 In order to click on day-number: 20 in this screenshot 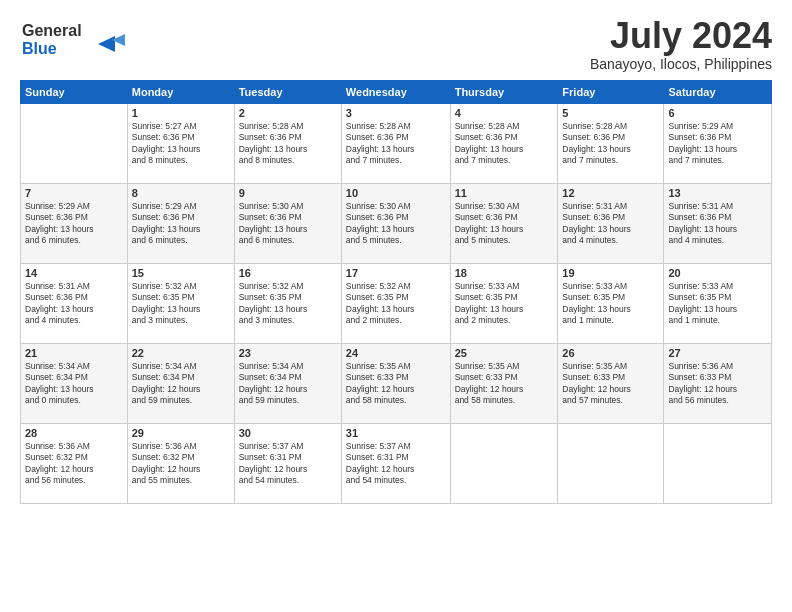, I will do `click(718, 273)`.